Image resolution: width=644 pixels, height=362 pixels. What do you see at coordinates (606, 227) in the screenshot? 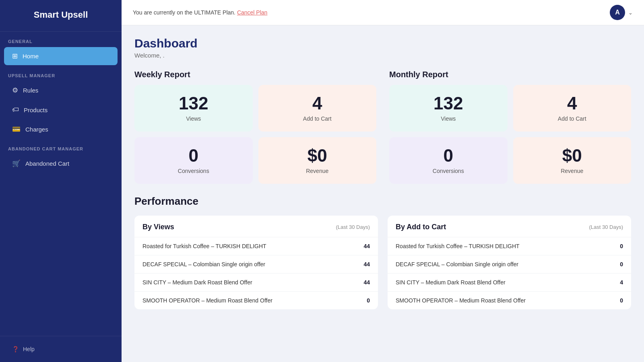
I see `by-cart-sub: (Last 30 Days)` at bounding box center [606, 227].